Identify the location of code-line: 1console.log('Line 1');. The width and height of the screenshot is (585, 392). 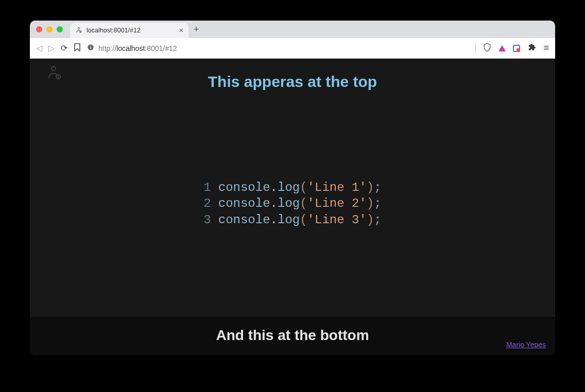
(292, 187).